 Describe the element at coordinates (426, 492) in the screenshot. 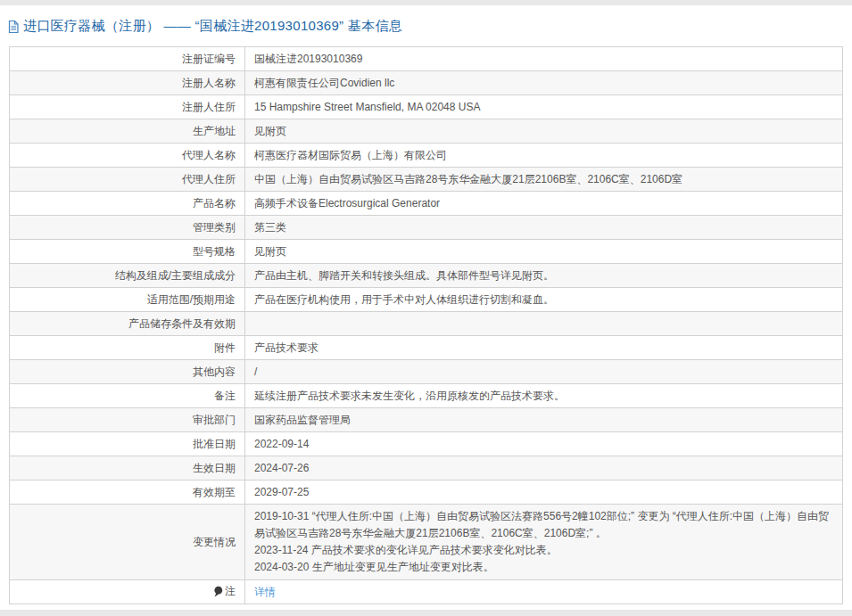

I see `table-row: 有效期至2029-07-25` at that location.